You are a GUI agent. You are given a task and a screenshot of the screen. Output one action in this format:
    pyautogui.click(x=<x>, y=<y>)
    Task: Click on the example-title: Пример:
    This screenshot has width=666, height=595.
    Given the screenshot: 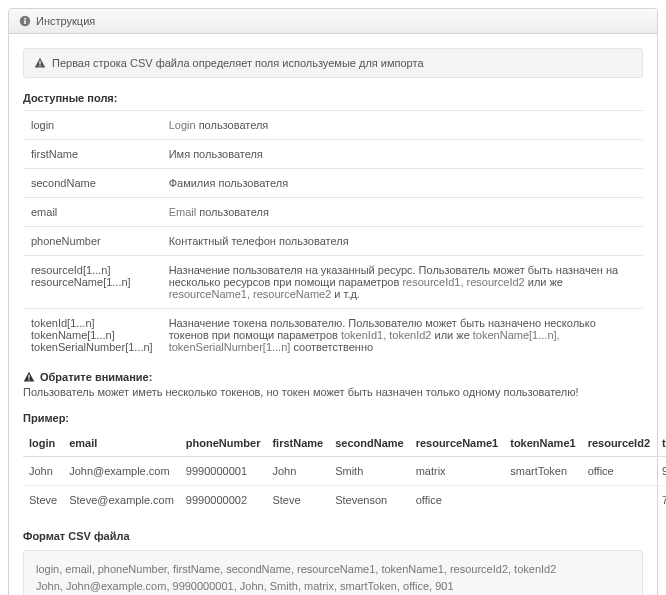 What is the action you would take?
    pyautogui.click(x=333, y=418)
    